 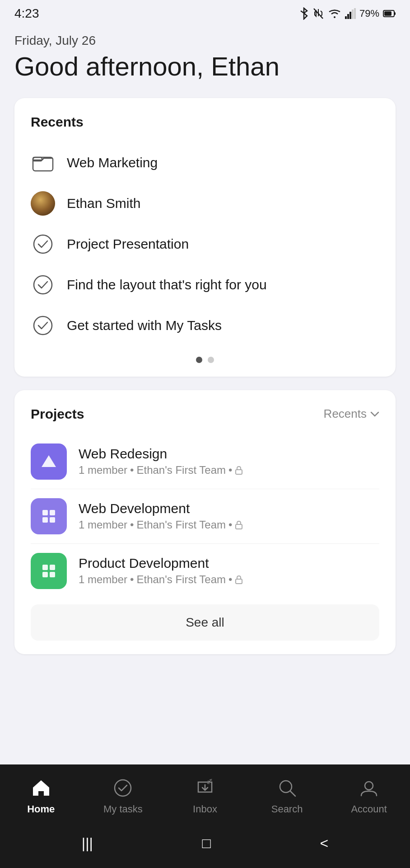 I want to click on recent-label-web-marketing: Web Marketing, so click(x=112, y=163).